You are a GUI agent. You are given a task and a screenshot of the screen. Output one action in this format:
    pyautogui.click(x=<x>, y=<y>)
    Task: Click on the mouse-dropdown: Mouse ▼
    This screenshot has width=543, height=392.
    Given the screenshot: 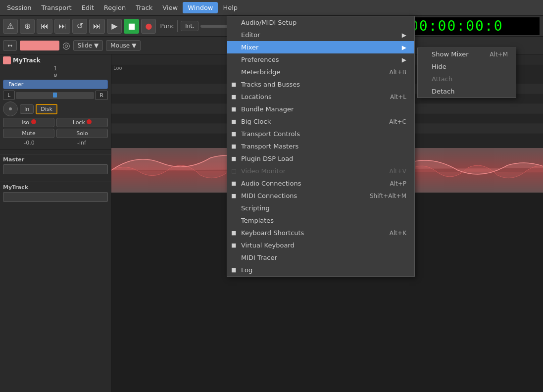 What is the action you would take?
    pyautogui.click(x=123, y=46)
    